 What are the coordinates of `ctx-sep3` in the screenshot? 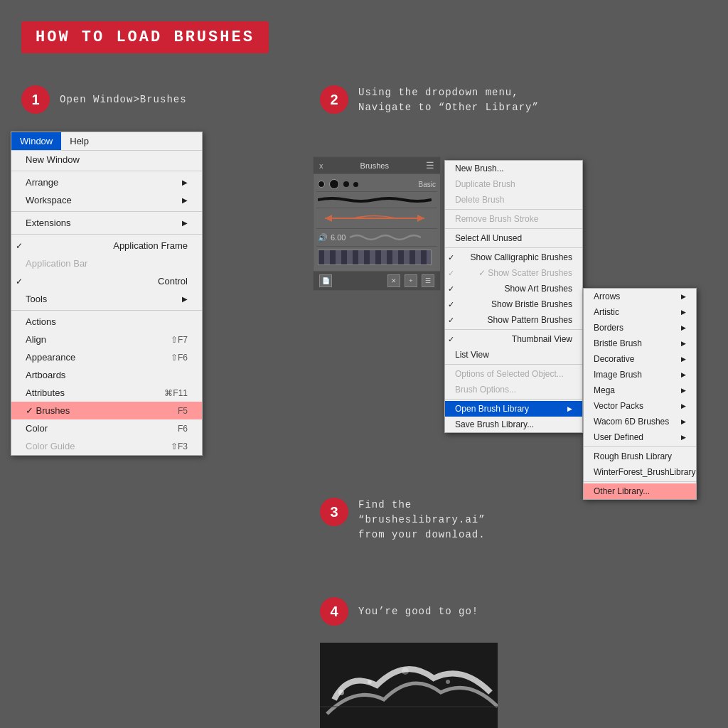 It's located at (513, 247).